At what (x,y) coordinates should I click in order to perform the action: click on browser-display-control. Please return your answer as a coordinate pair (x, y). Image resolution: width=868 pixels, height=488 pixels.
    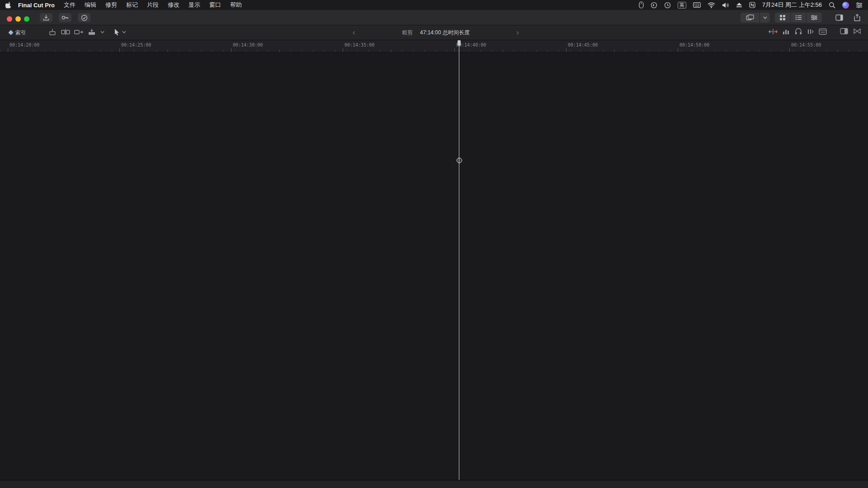
    Looking at the image, I should click on (755, 18).